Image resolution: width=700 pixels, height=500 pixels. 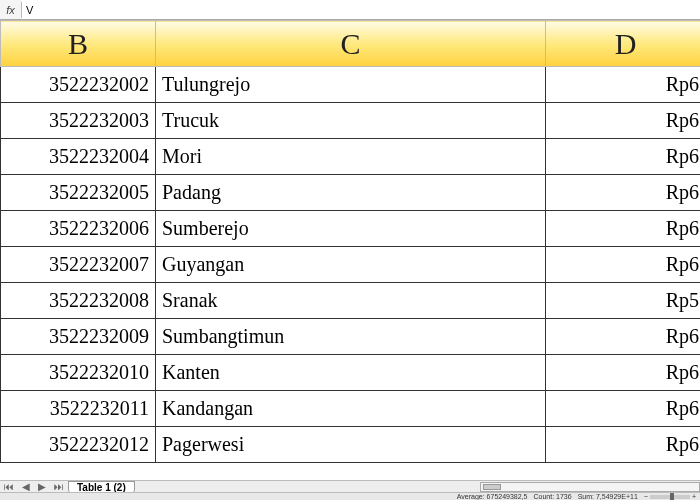 What do you see at coordinates (492, 496) in the screenshot?
I see `status-average: Average: 675249382,5` at bounding box center [492, 496].